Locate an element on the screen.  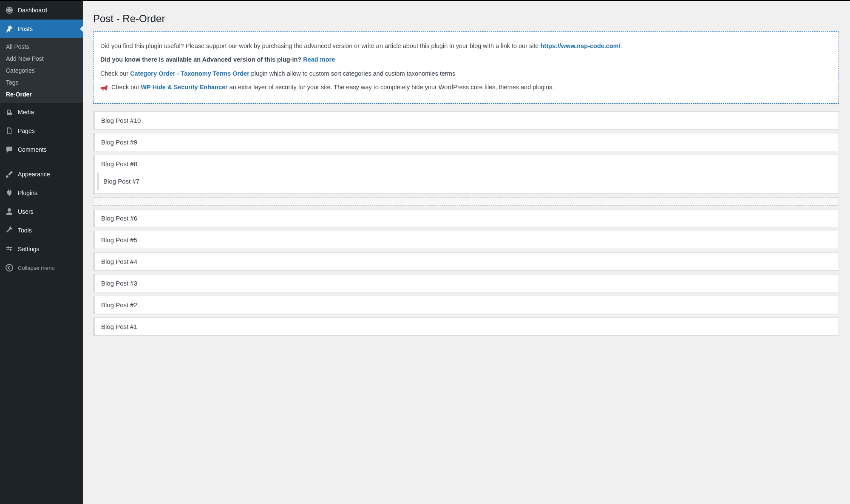
menu-comments: Comments is located at coordinates (42, 150).